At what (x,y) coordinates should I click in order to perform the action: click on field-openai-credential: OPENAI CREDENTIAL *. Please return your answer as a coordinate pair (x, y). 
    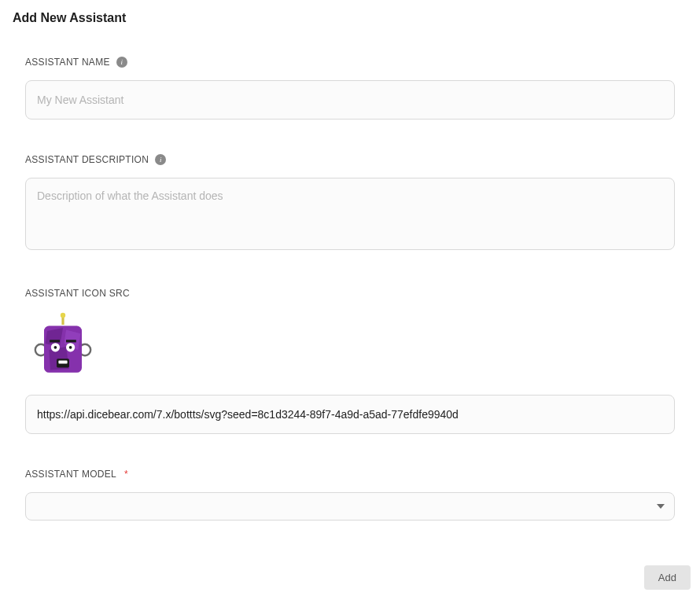
    Looking at the image, I should click on (350, 550).